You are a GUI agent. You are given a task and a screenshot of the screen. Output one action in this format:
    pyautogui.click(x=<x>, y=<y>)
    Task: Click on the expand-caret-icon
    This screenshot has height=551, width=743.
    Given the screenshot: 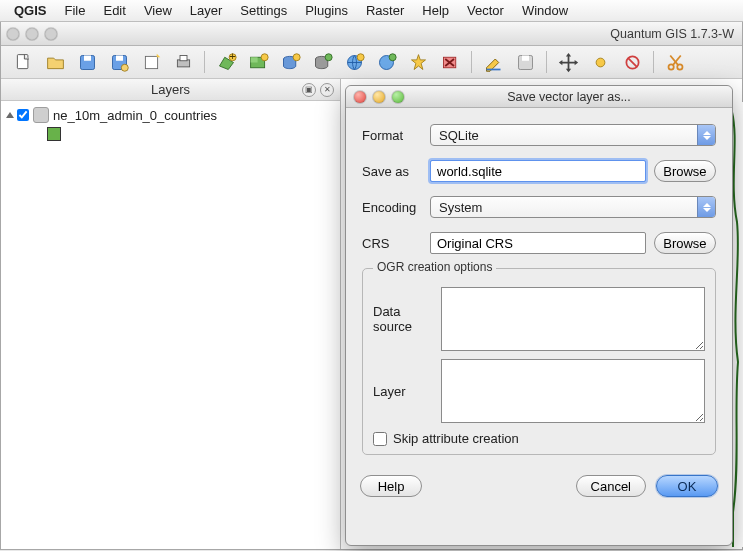 What is the action you would take?
    pyautogui.click(x=10, y=115)
    